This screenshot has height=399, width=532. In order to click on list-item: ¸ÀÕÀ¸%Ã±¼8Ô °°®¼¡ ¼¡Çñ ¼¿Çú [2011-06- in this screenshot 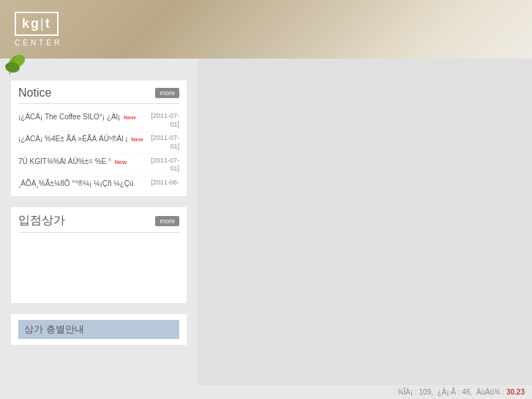, I will do `click(99, 183)`.